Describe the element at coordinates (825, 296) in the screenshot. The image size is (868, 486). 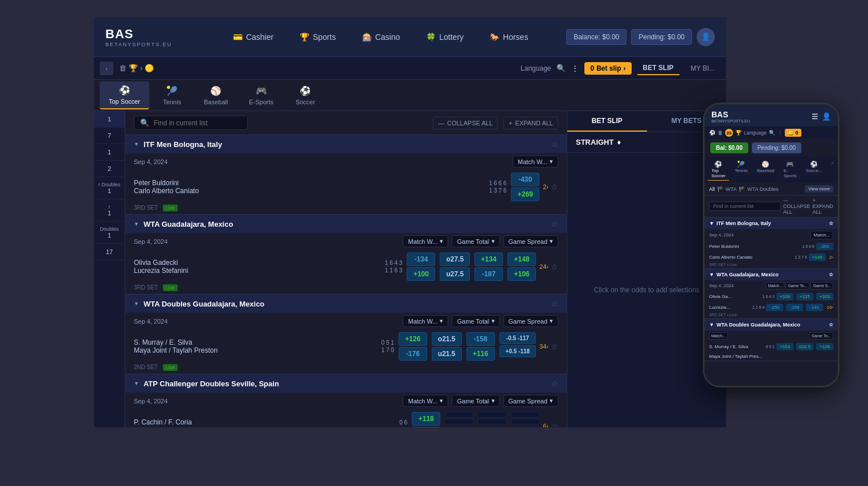
I see `phone-odd-2-1c: +103` at that location.